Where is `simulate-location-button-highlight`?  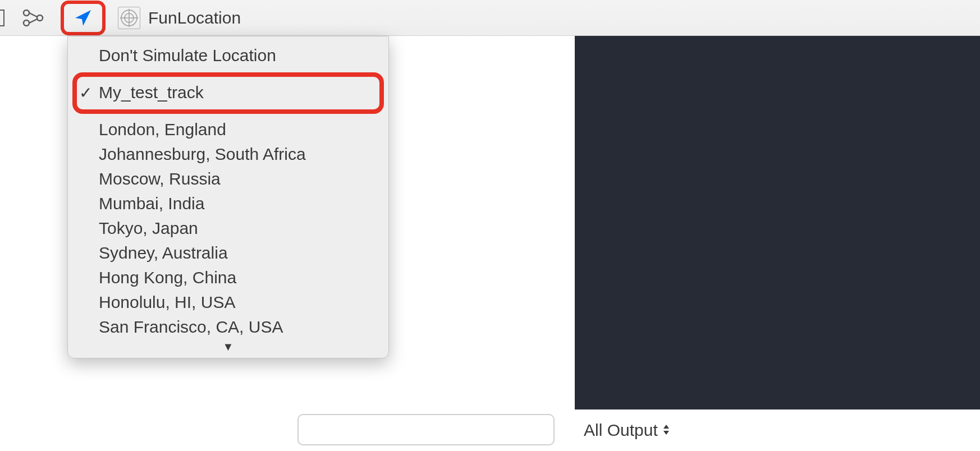 simulate-location-button-highlight is located at coordinates (83, 18).